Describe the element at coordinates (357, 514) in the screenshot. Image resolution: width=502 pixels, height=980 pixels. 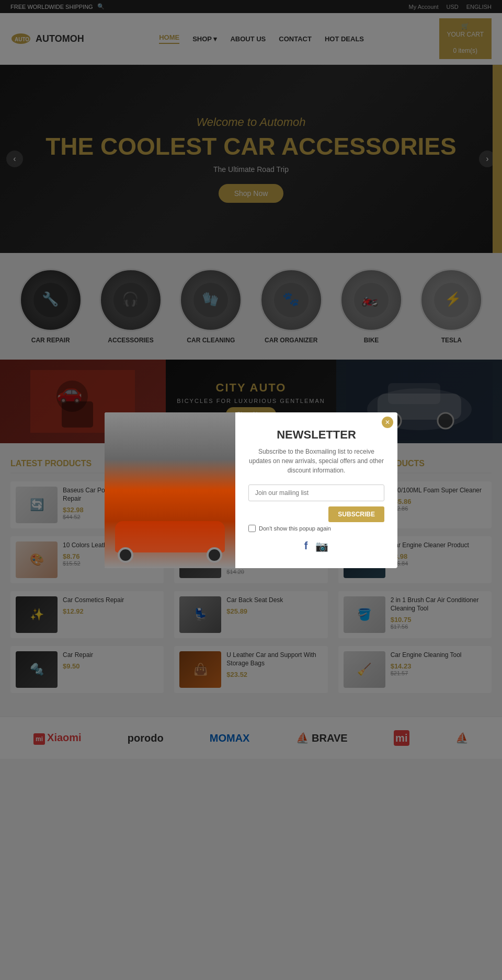
I see `newsletter-subscribe-button: SUBSCRIBE` at that location.